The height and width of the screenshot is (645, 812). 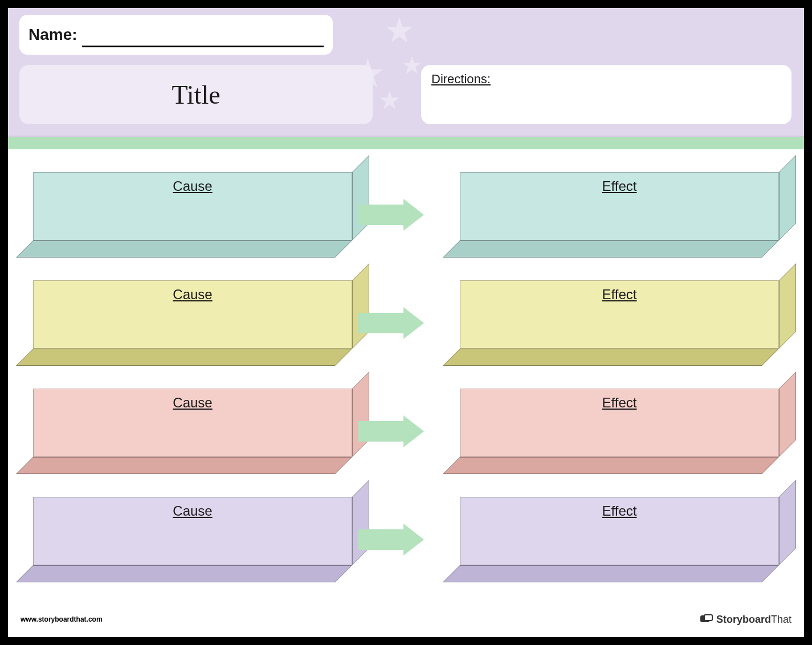 What do you see at coordinates (406, 620) in the screenshot?
I see `footer: www.storyboardthat.com StoryboardThat` at bounding box center [406, 620].